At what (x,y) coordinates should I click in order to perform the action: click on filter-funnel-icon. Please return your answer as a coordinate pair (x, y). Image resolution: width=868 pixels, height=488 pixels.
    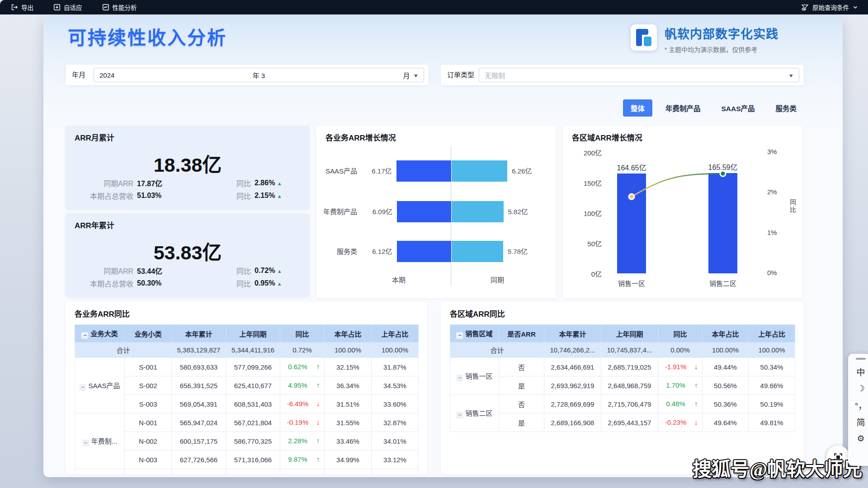
    Looking at the image, I should click on (805, 7).